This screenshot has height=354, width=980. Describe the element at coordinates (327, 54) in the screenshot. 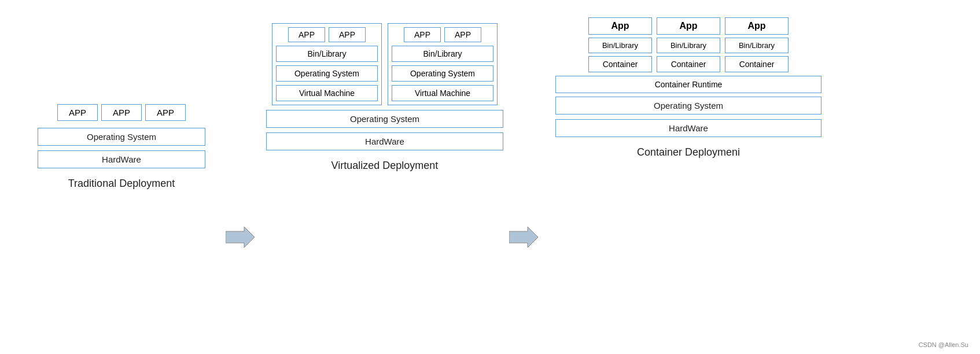

I see `vm1-binlib: Bin/Library` at that location.